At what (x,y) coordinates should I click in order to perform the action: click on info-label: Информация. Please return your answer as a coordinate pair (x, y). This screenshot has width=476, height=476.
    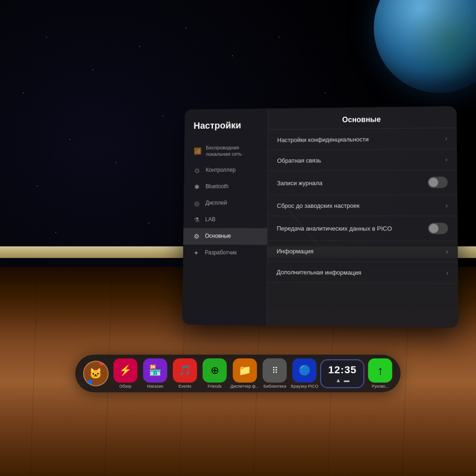
    Looking at the image, I should click on (295, 251).